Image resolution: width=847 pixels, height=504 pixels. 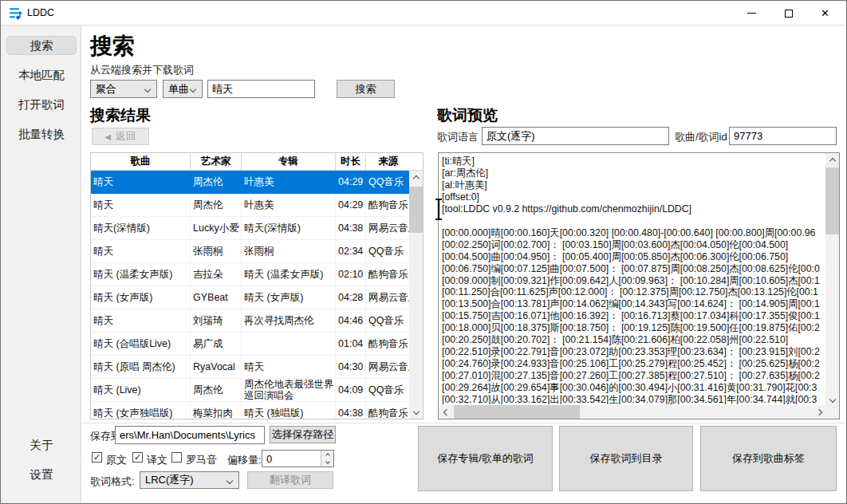 What do you see at coordinates (388, 228) in the screenshot?
I see `cell-source: 网易云音乐` at bounding box center [388, 228].